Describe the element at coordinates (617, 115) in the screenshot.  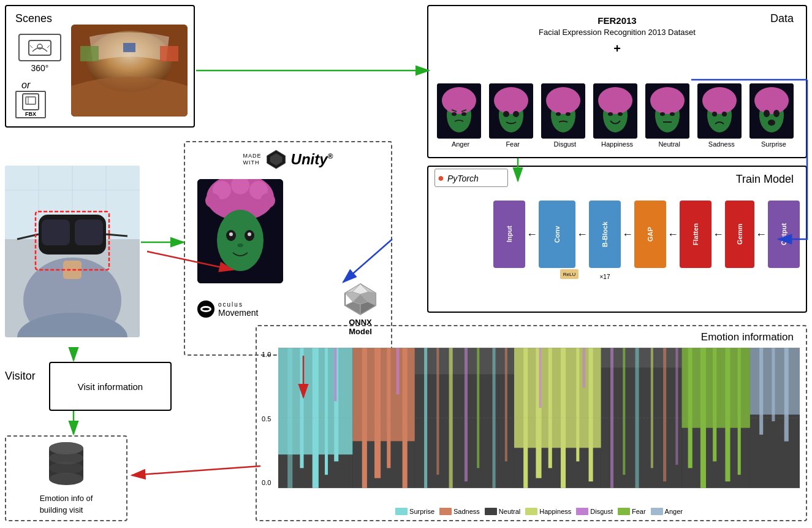
I see `emotion-faces: Anger Fear` at that location.